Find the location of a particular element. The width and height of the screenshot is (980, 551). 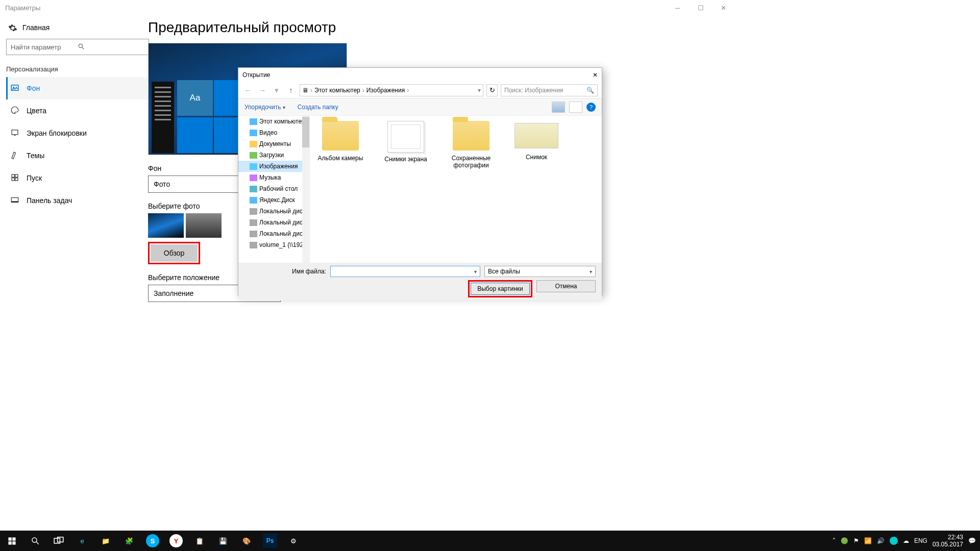

sidebar-home: Главная is located at coordinates (77, 30).